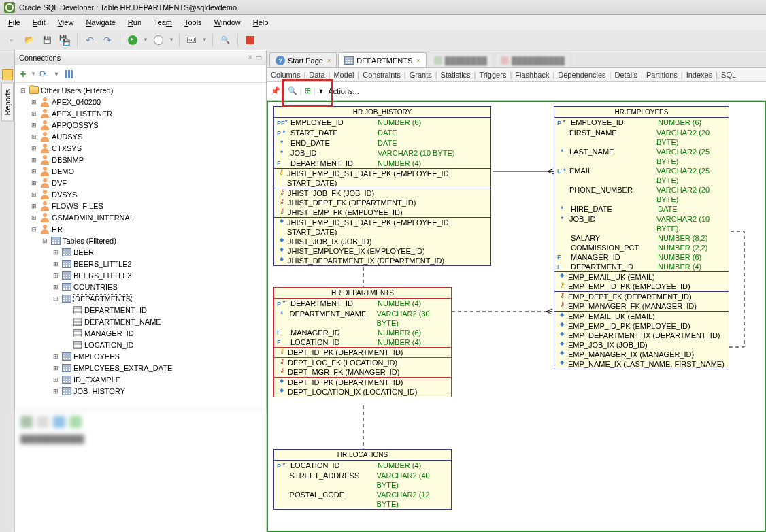 This screenshot has width=766, height=532. Describe the element at coordinates (140, 241) in the screenshot. I see `tree-tables: ⊟Tables (Filtered)` at that location.